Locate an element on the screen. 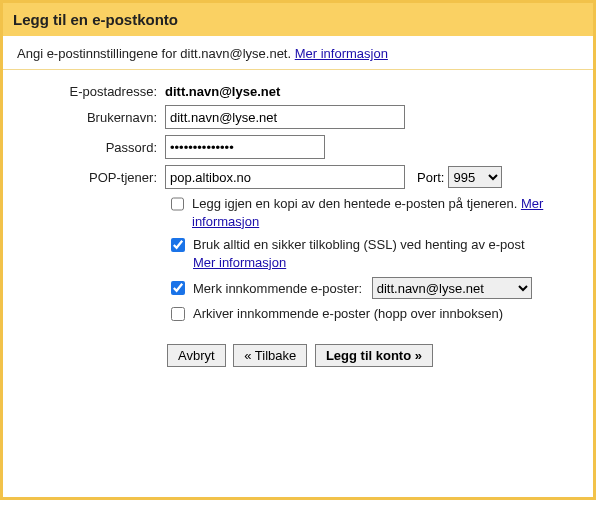 The height and width of the screenshot is (506, 602). subheader-prefix: Angi e-postinnstillingene for is located at coordinates (98, 54).